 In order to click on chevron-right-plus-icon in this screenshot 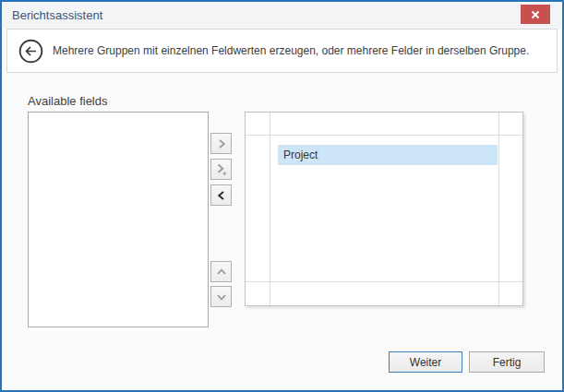, I will do `click(222, 170)`.